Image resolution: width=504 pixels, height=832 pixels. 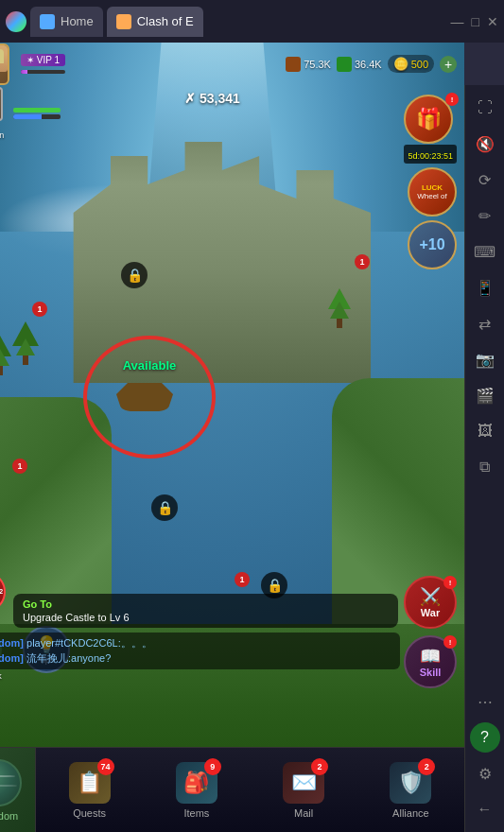 I want to click on goto-bar: Go To Upgrade Castle to Lv 6, so click(x=206, y=611).